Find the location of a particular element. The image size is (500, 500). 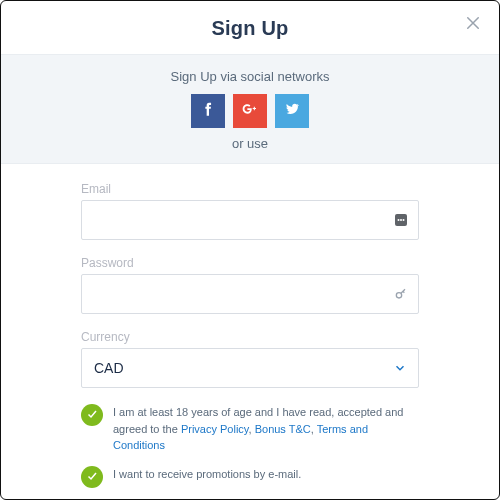

password-input is located at coordinates (250, 294).